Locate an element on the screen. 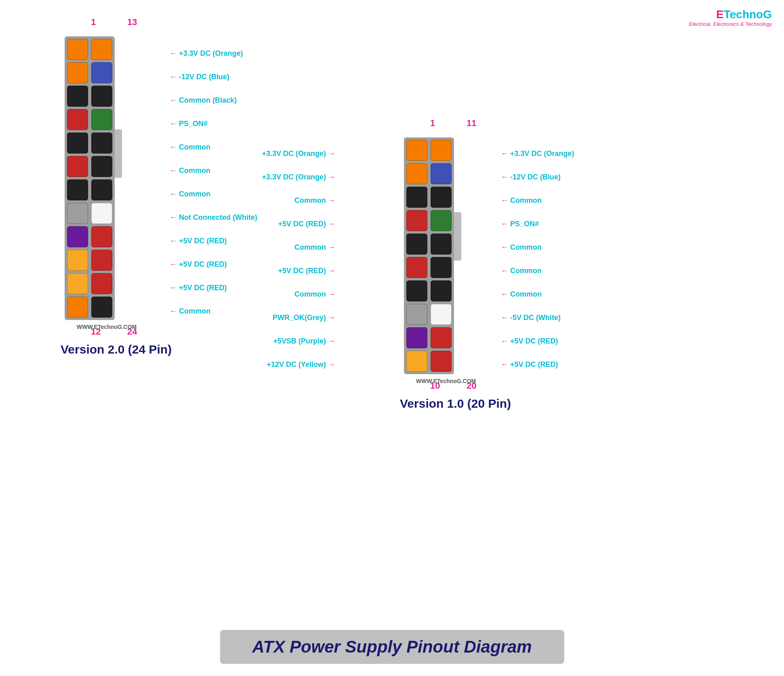 This screenshot has height=676, width=784. right-label-24-6: Common is located at coordinates (190, 194).